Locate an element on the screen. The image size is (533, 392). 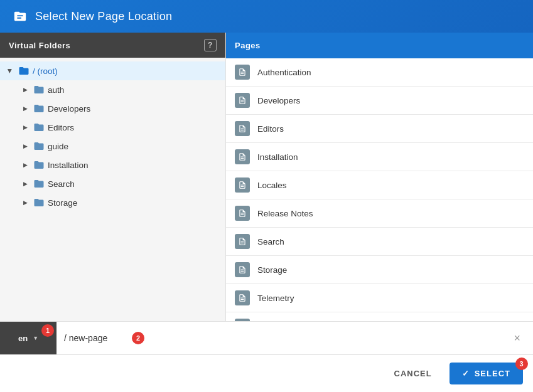
page-item-authentication: Authentication is located at coordinates (379, 73).